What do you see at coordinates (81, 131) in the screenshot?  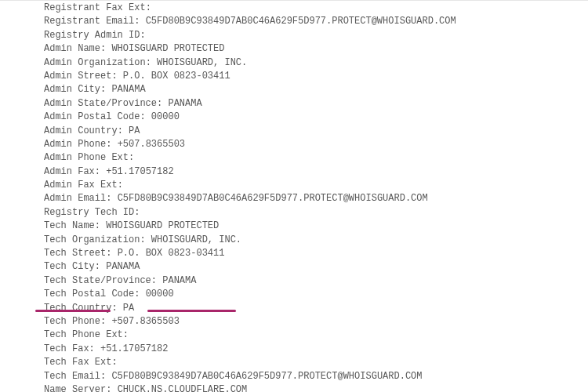 I see `whois-label: Admin Country` at bounding box center [81, 131].